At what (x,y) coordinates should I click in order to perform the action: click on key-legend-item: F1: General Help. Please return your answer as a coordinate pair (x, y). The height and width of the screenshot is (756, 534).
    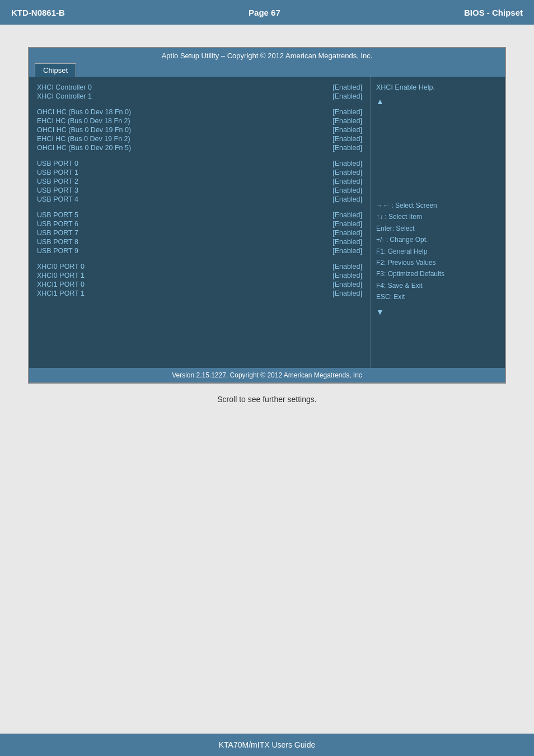
    Looking at the image, I should click on (438, 251).